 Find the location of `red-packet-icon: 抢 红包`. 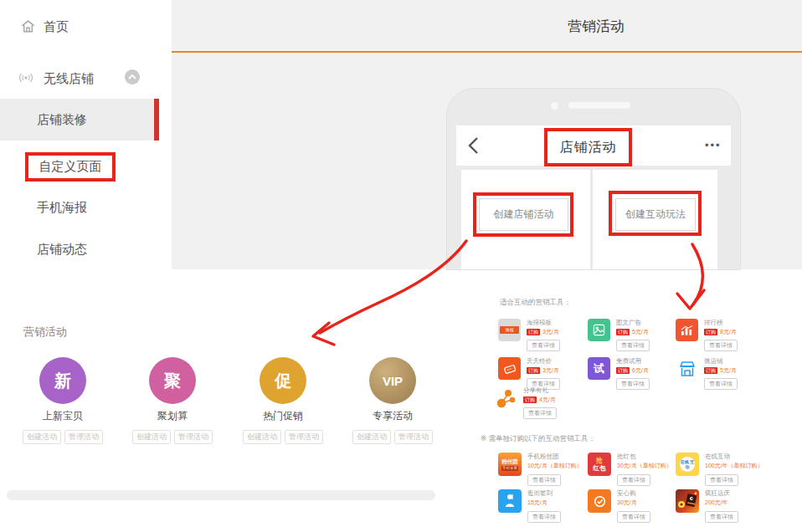

red-packet-icon: 抢 红包 is located at coordinates (599, 464).